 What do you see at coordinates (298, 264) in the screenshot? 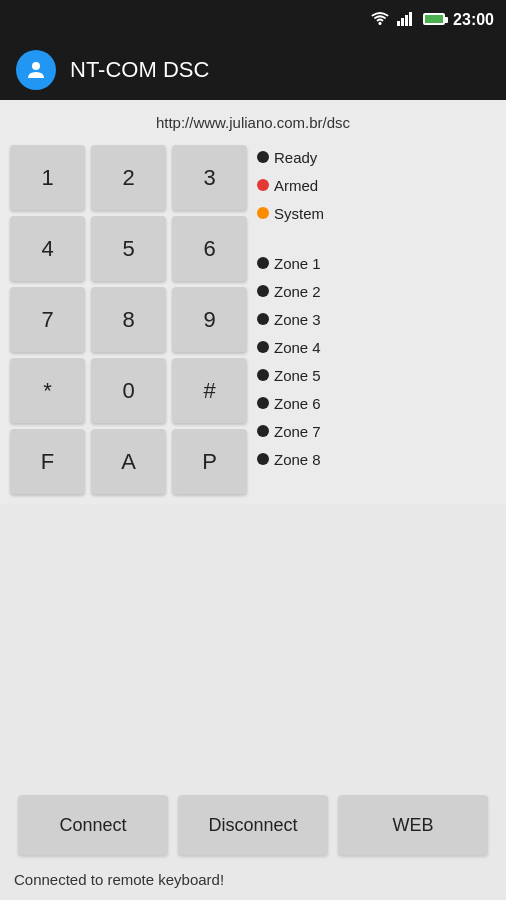
I see `status-label-zone-1: Zone 1` at bounding box center [298, 264].